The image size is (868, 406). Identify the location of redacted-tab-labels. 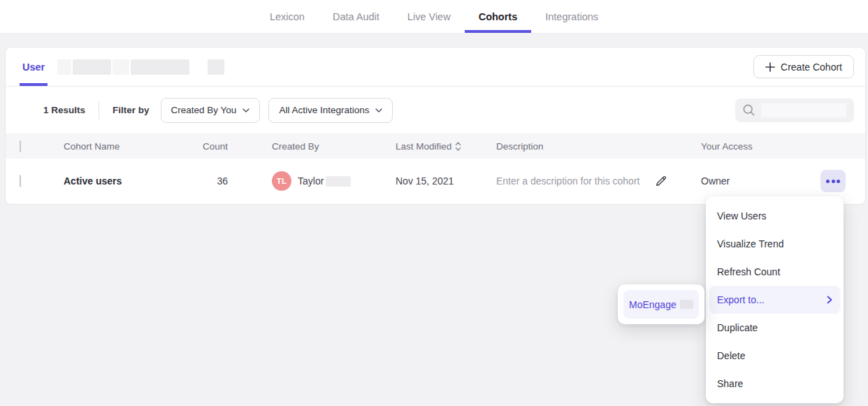
(141, 67).